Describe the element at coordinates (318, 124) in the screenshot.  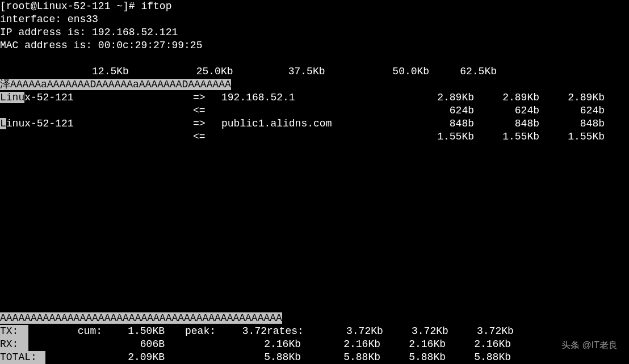
I see `dest-host: public1.alidns.com` at that location.